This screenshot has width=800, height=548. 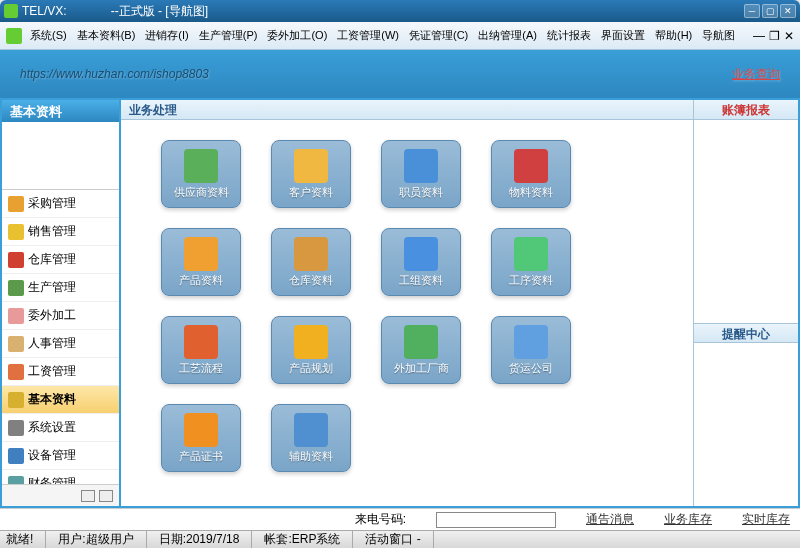 I want to click on realtime-stock-link: 实时库存, so click(x=766, y=520).